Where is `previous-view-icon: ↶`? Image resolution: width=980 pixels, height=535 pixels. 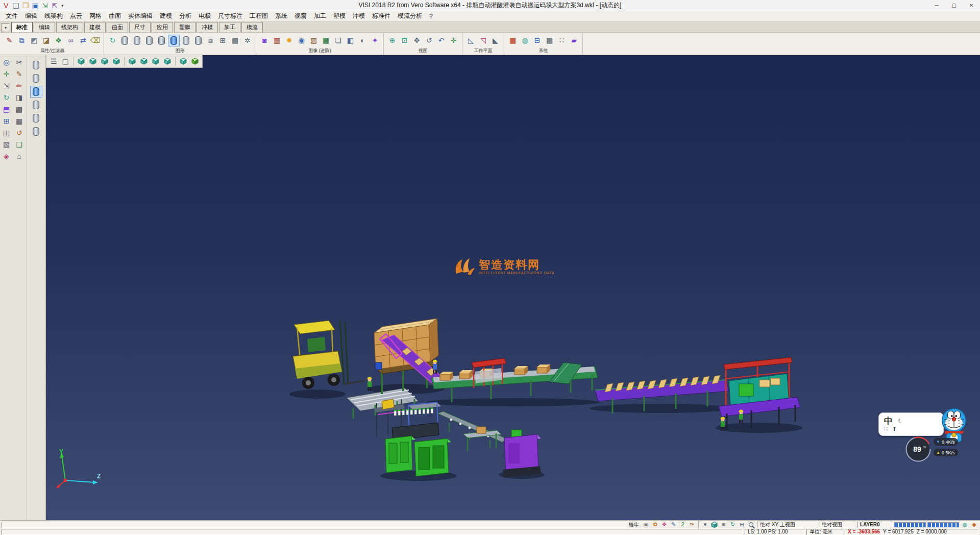 previous-view-icon: ↶ is located at coordinates (441, 41).